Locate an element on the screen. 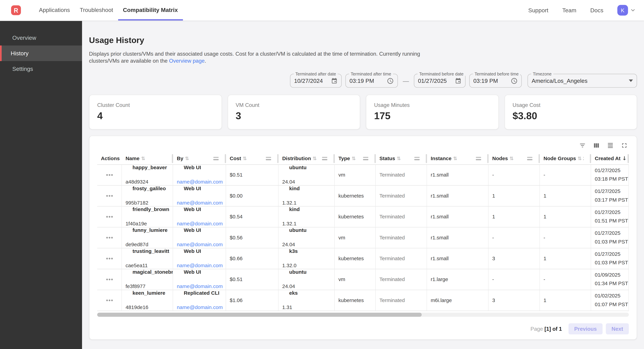 This screenshot has width=644, height=349. overview-page-link: Overview page is located at coordinates (187, 61).